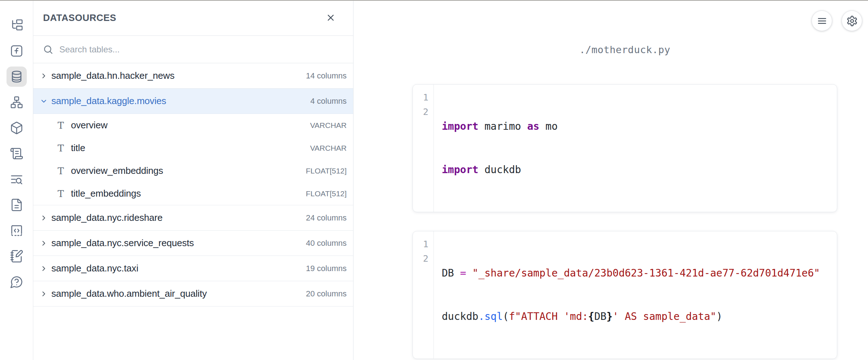  I want to click on datasources-button, so click(17, 77).